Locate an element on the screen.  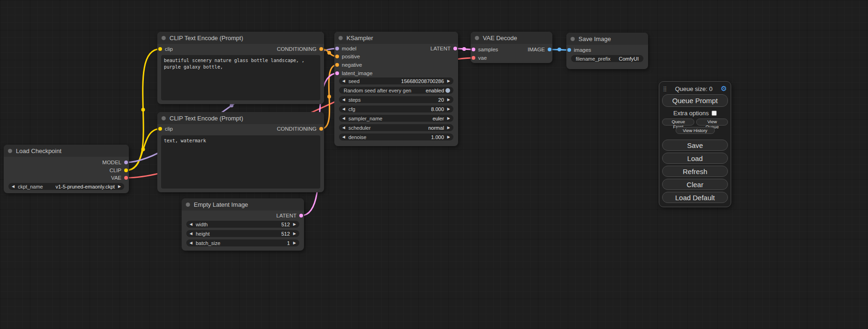
extra-options-checkbox is located at coordinates (714, 113).